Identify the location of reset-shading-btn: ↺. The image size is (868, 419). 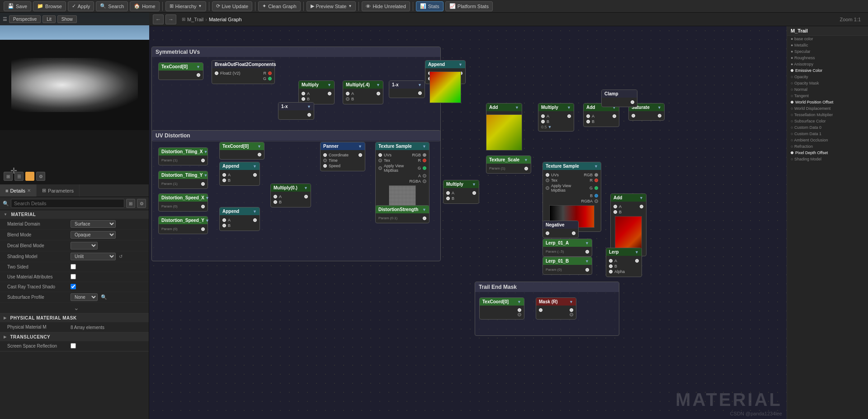
(121, 257).